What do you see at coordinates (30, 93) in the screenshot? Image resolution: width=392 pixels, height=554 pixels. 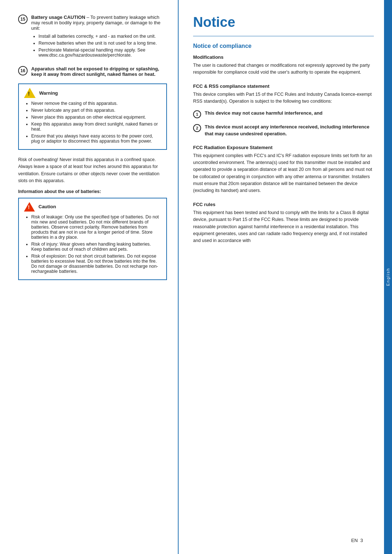 I see `warning-icon` at bounding box center [30, 93].